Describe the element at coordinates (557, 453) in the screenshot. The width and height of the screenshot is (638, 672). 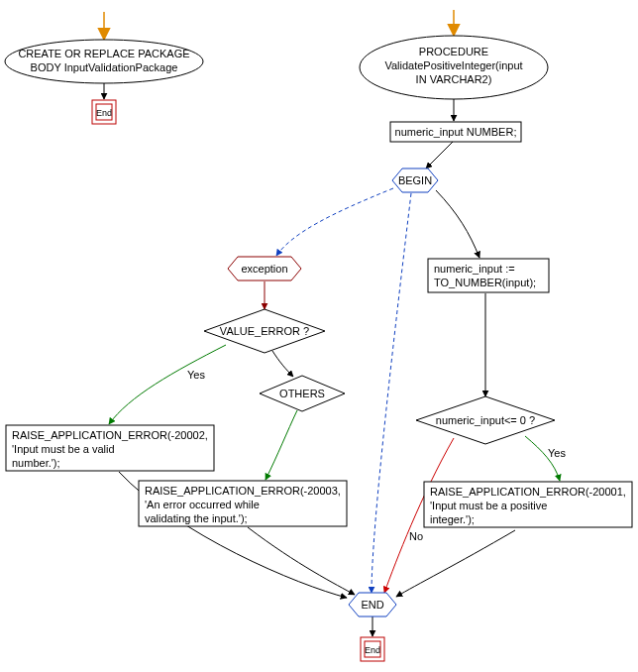
I see `label-yes-n11: Yes` at that location.